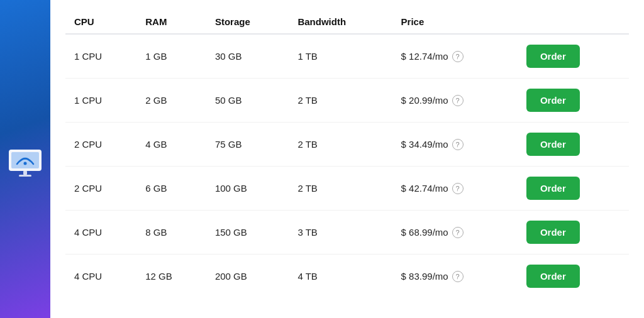 Image resolution: width=644 pixels, height=318 pixels. Describe the element at coordinates (425, 189) in the screenshot. I see `price-value: $ 42.74/mo` at that location.